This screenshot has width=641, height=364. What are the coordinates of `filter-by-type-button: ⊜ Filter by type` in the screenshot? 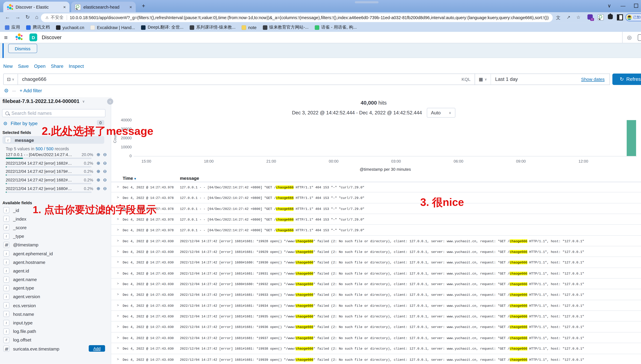 It's located at (21, 124).